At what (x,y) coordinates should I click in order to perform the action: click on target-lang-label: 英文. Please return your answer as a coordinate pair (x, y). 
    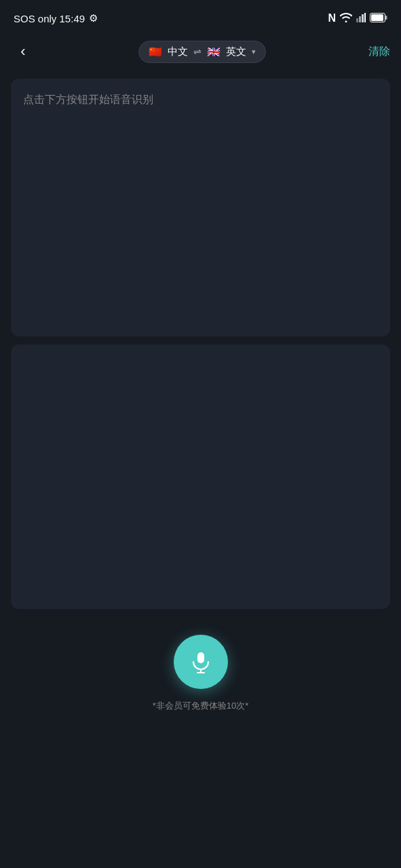
    Looking at the image, I should click on (236, 52).